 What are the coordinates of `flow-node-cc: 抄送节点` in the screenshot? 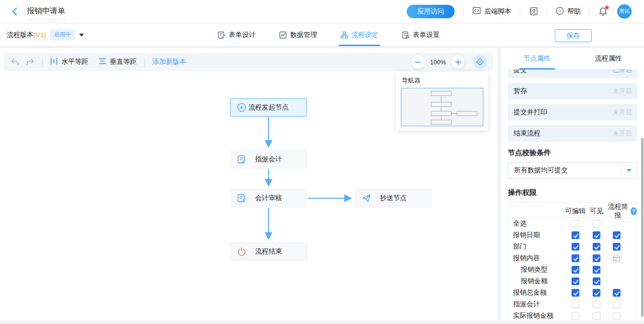 It's located at (393, 198).